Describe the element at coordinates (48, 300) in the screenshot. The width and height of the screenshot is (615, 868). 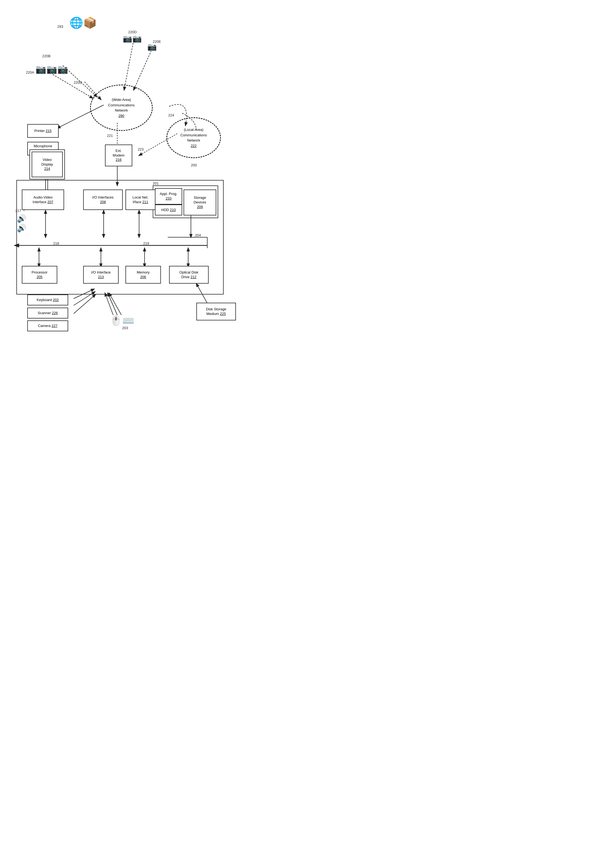
I see `keyboard-label: Keyboard 202` at that location.